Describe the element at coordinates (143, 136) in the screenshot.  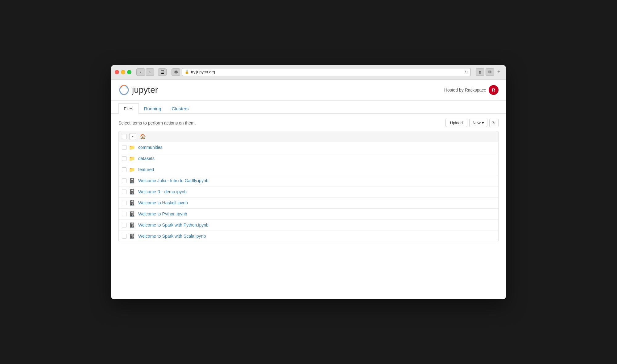
I see `home-icon: 🏠` at that location.